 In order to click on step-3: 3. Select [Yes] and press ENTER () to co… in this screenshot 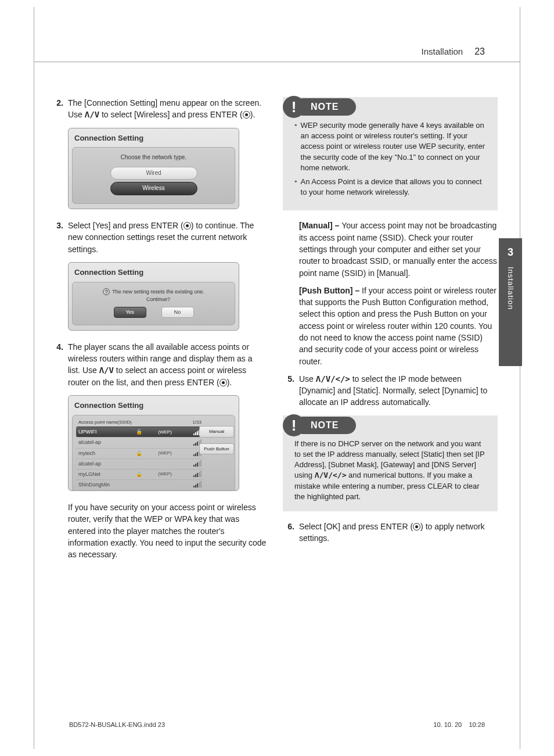, I will do `click(159, 237)`.